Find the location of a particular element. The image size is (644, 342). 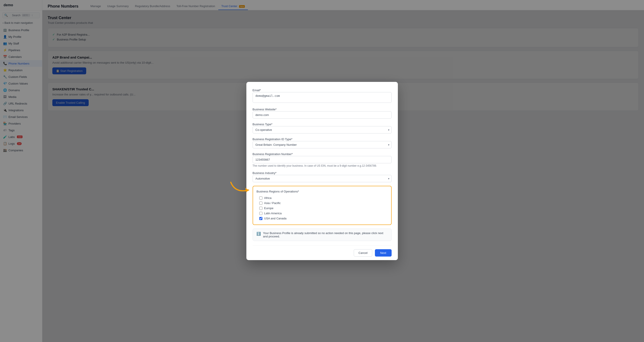

reg-number-input is located at coordinates (322, 160).